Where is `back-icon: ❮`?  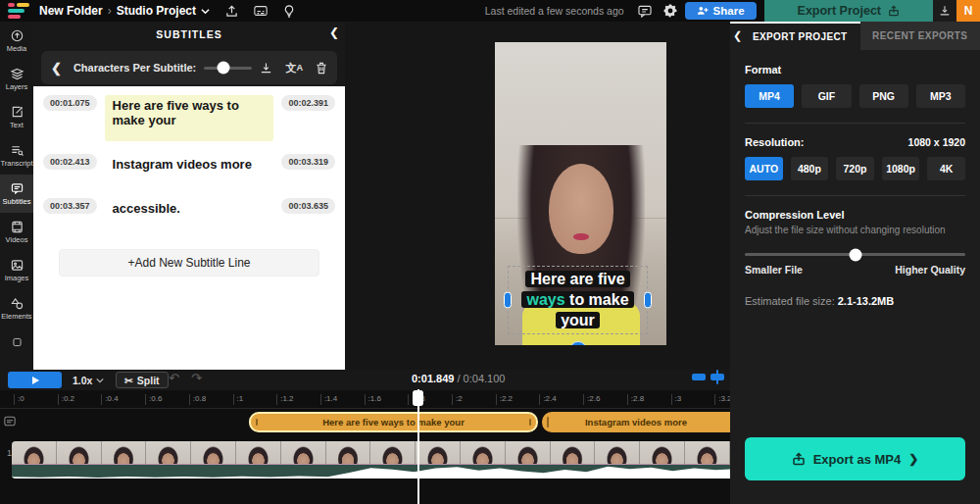 back-icon: ❮ is located at coordinates (57, 69).